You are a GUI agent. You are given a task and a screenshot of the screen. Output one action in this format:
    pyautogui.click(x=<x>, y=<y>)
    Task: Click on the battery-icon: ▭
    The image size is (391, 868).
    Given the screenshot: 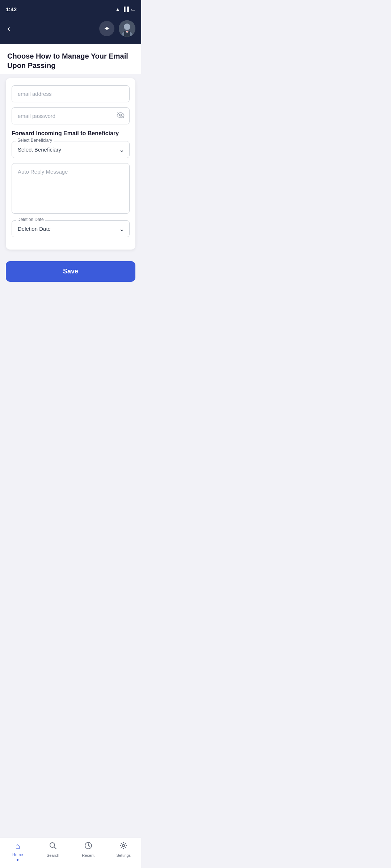 What is the action you would take?
    pyautogui.click(x=133, y=9)
    